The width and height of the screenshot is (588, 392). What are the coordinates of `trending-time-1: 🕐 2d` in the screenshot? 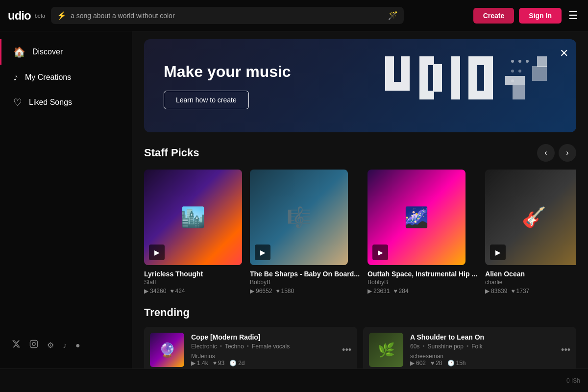 It's located at (237, 363).